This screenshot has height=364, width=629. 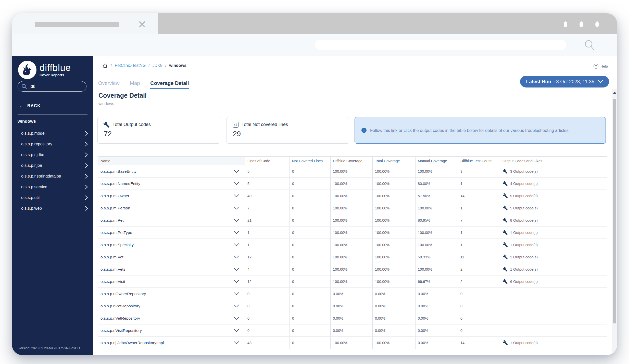 What do you see at coordinates (553, 282) in the screenshot?
I see `cell-output-codes: 6 Output code(s)` at bounding box center [553, 282].